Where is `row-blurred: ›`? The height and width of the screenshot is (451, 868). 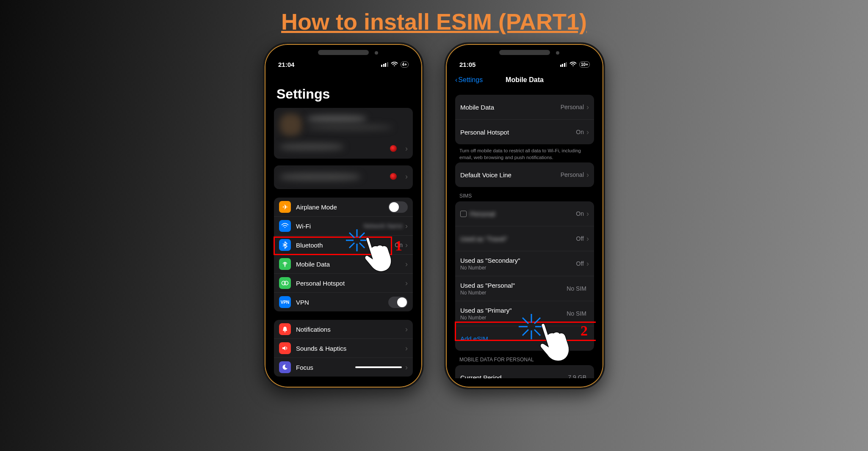
row-blurred: › is located at coordinates (343, 177).